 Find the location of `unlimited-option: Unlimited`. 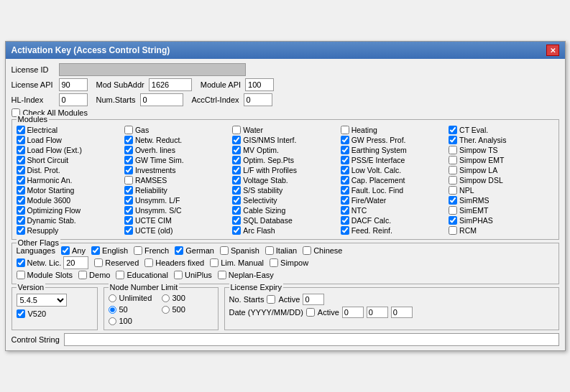

unlimited-option: Unlimited is located at coordinates (134, 298).